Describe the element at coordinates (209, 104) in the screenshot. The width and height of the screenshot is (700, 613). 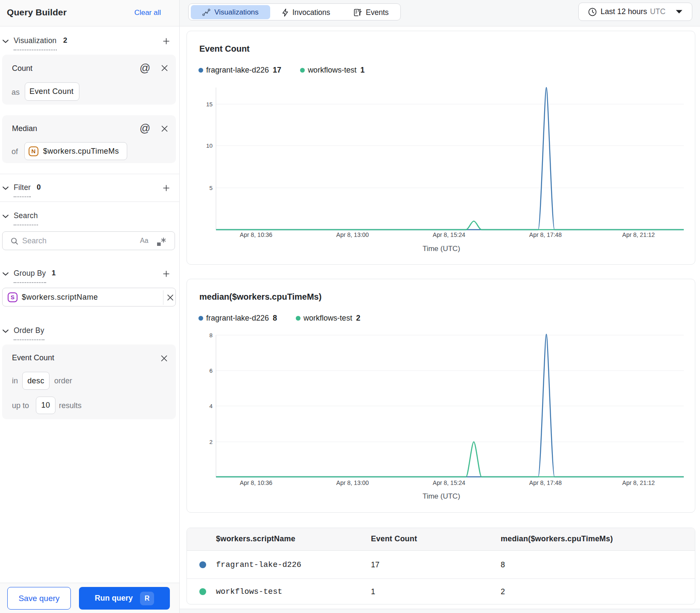
I see `svg-text: 15` at that location.